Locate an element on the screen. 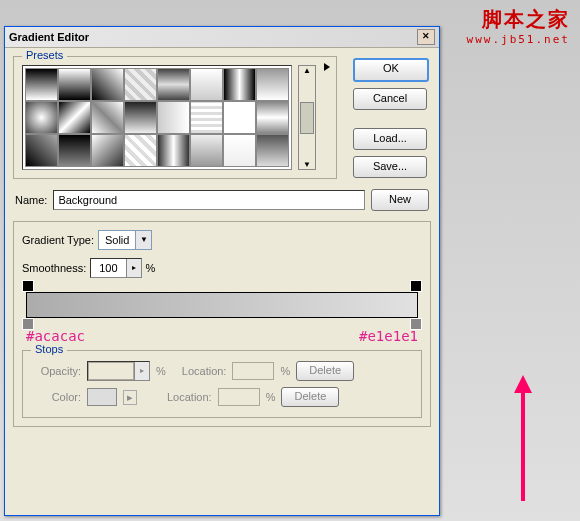  smoothness-label: Smoothness: is located at coordinates (54, 268).